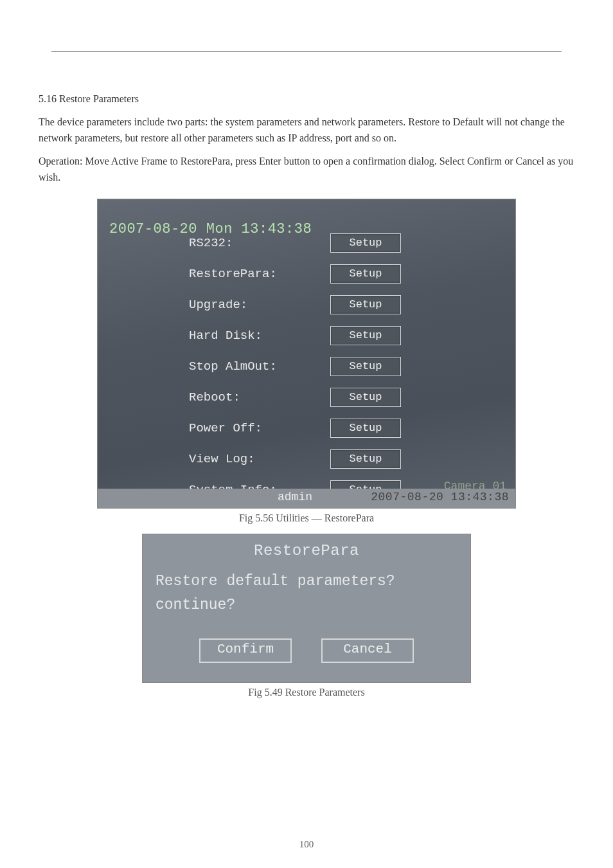 This screenshot has height=868, width=613. What do you see at coordinates (306, 498) in the screenshot?
I see `status-bar: admin 2007-08-20 13:43:38` at bounding box center [306, 498].